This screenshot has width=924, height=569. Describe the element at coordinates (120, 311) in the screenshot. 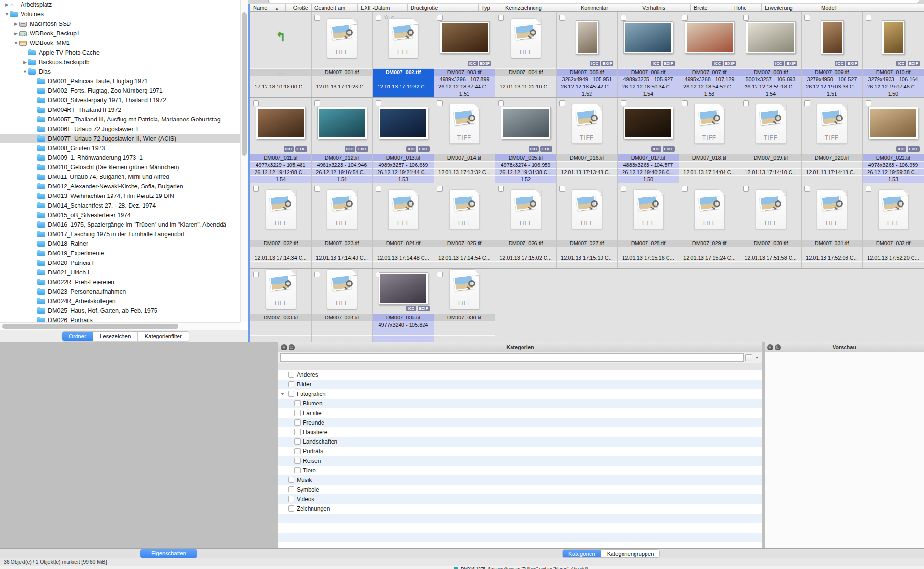

I see `tree-item: DM025_Haus, Hof, Garten, ab Feb. 1975` at that location.